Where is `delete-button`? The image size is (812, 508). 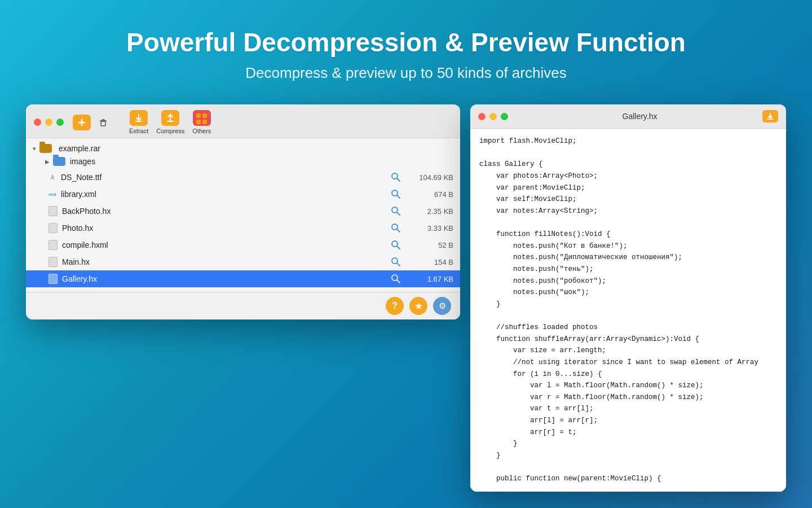
delete-button is located at coordinates (103, 122).